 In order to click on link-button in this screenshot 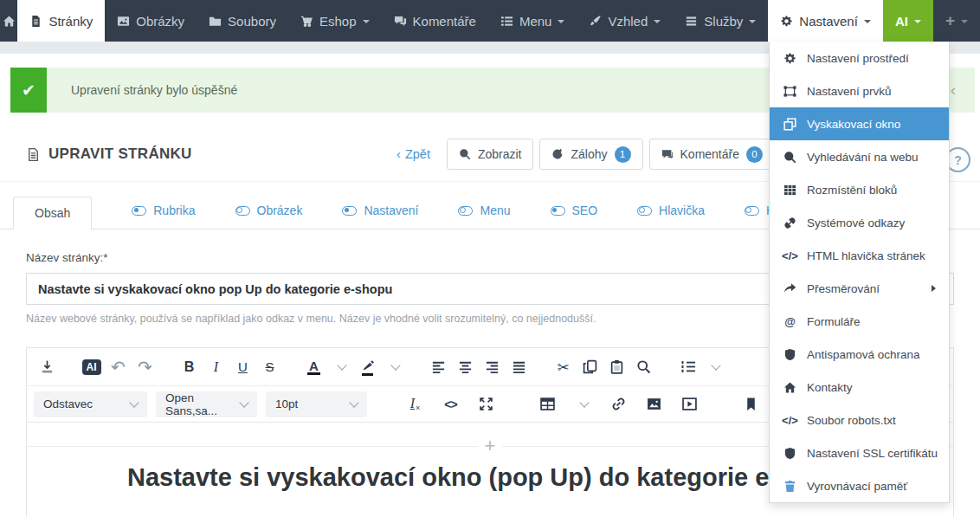, I will do `click(618, 404)`.